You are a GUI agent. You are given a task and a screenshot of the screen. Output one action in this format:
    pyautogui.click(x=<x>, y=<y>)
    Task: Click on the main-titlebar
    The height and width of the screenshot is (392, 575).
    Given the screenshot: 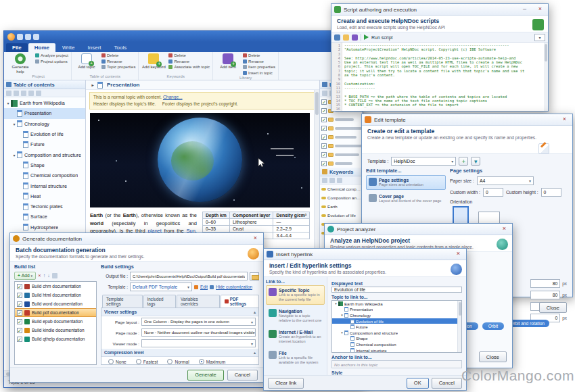 What is the action you would take?
    pyautogui.click(x=183, y=36)
    